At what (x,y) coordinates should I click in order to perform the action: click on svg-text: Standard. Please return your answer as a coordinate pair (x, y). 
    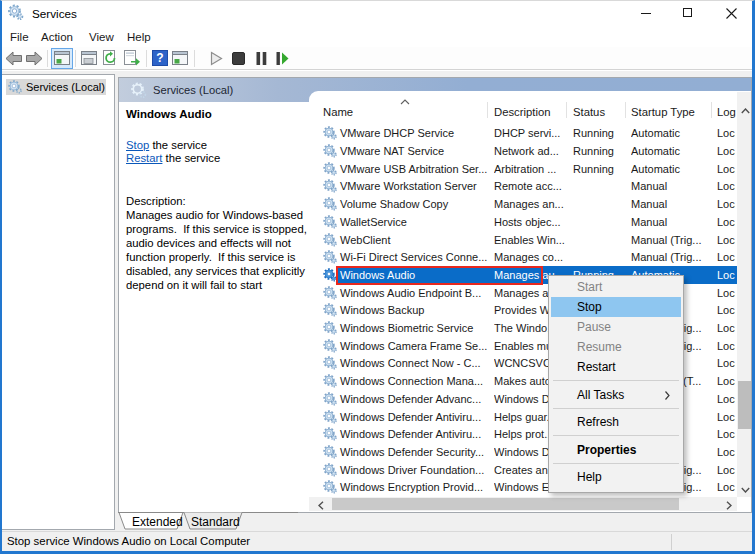
    Looking at the image, I should click on (216, 522).